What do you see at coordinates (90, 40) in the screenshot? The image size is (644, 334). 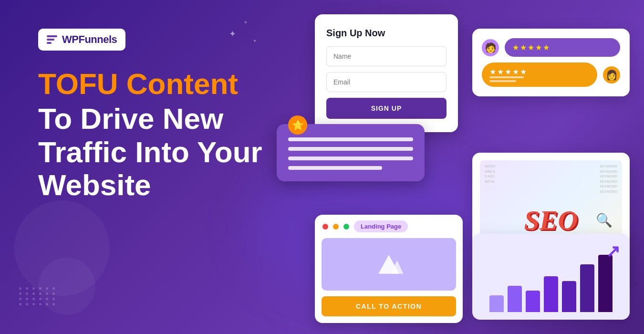 I see `logo-text: WPFunnels` at bounding box center [90, 40].